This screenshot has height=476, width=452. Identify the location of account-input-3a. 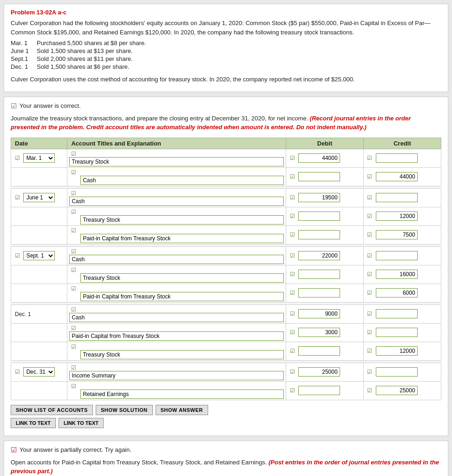
(177, 259).